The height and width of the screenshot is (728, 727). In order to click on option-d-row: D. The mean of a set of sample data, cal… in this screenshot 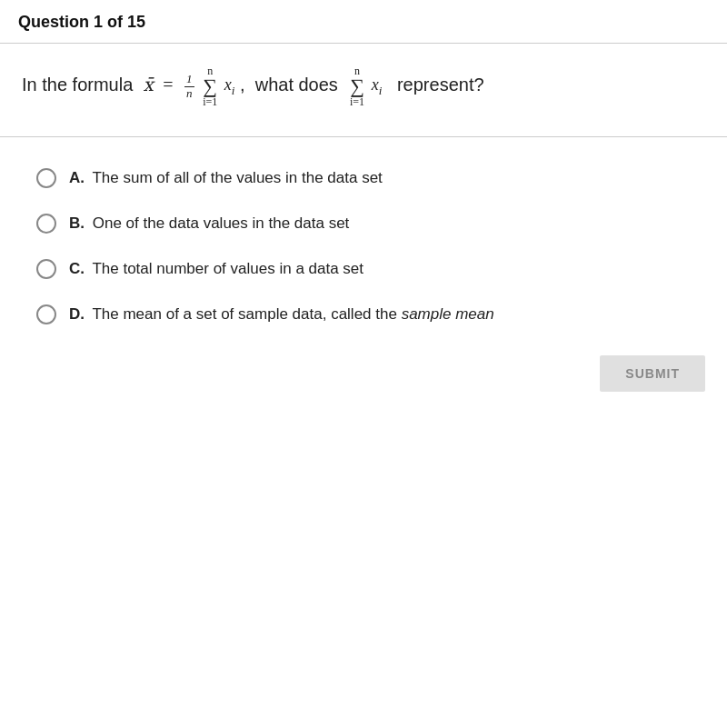, I will do `click(364, 314)`.